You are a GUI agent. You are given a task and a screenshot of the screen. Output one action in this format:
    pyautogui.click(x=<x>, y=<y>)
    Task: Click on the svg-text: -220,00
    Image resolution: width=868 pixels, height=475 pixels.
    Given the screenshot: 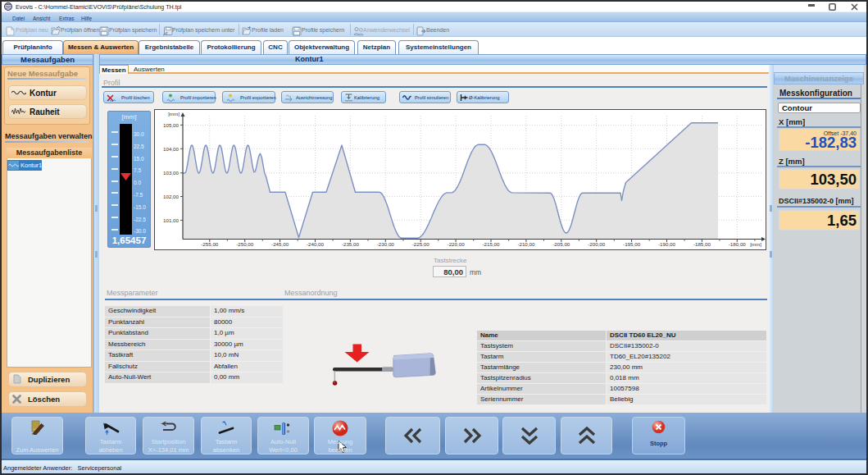 What is the action you would take?
    pyautogui.click(x=457, y=244)
    